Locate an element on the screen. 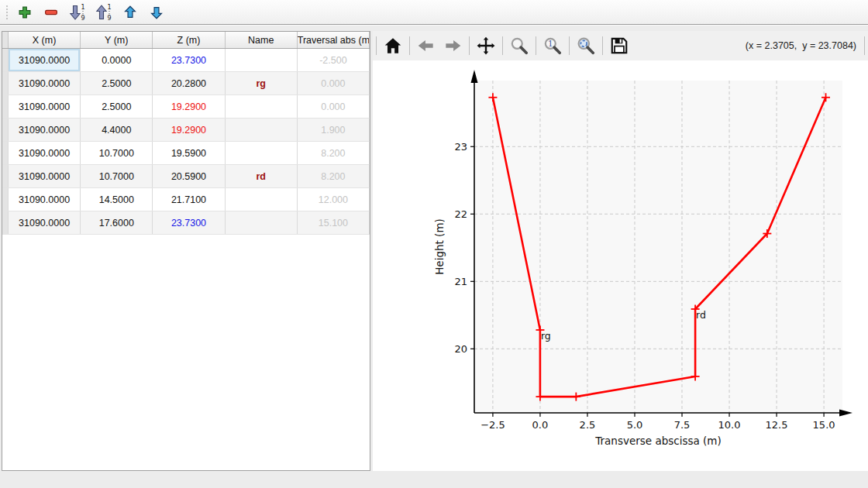  svg-text: 9 is located at coordinates (82, 19).